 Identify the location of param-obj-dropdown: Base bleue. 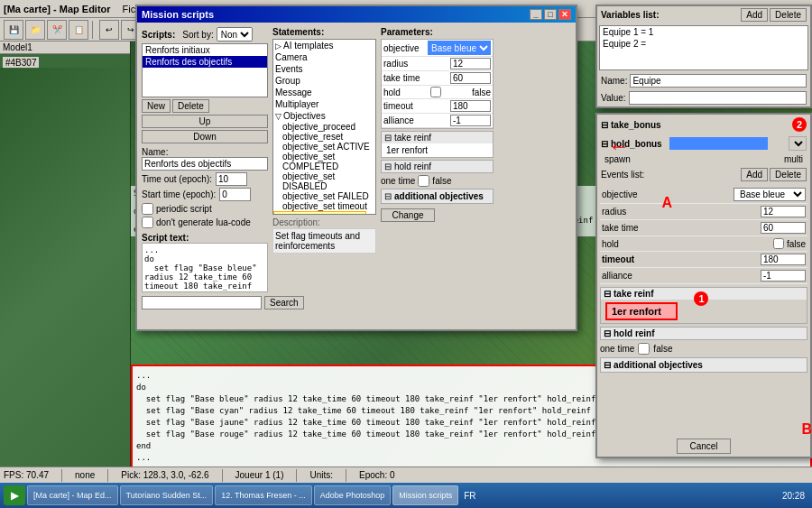
(459, 48).